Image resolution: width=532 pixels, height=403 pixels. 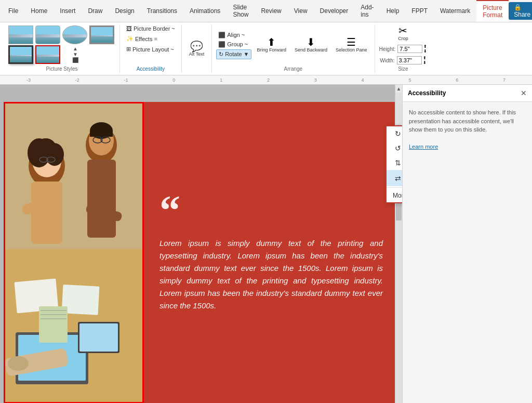 What do you see at coordinates (293, 69) in the screenshot?
I see `arrange-label: Arrange` at bounding box center [293, 69].